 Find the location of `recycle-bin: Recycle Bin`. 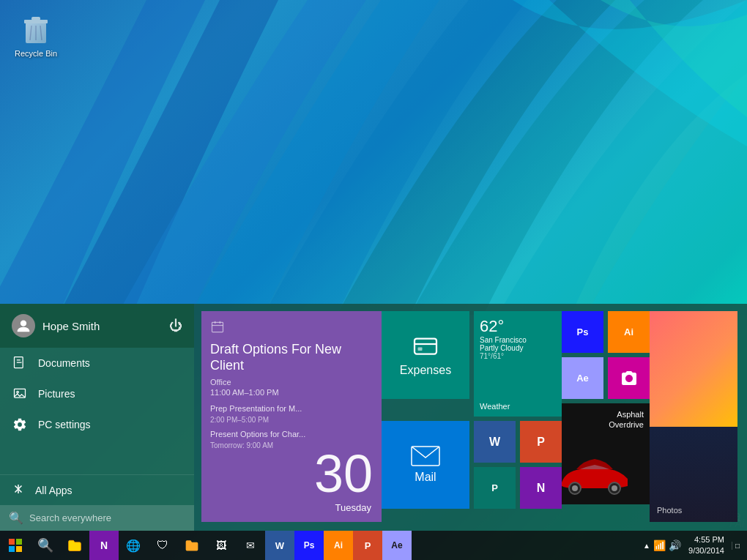

recycle-bin: Recycle Bin is located at coordinates (36, 34).